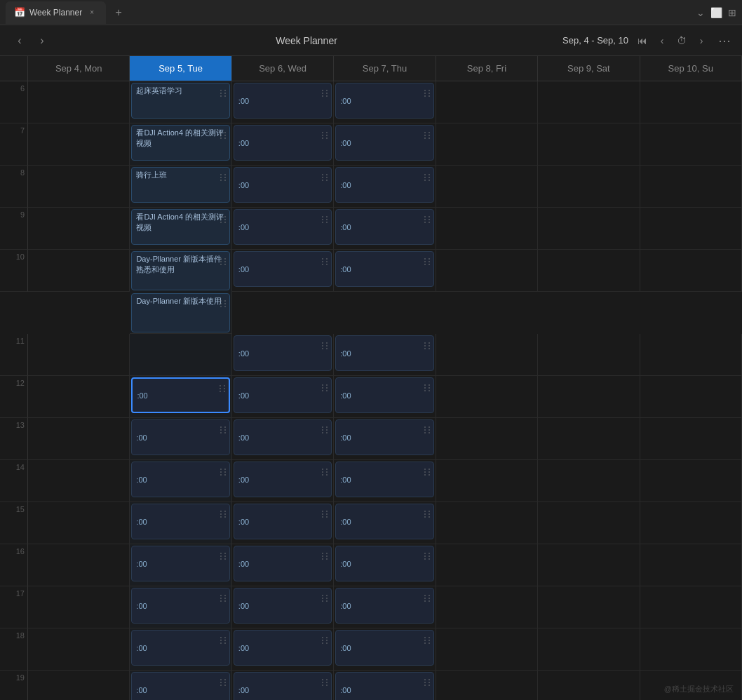  I want to click on cell-tue-12: :00, so click(181, 397).